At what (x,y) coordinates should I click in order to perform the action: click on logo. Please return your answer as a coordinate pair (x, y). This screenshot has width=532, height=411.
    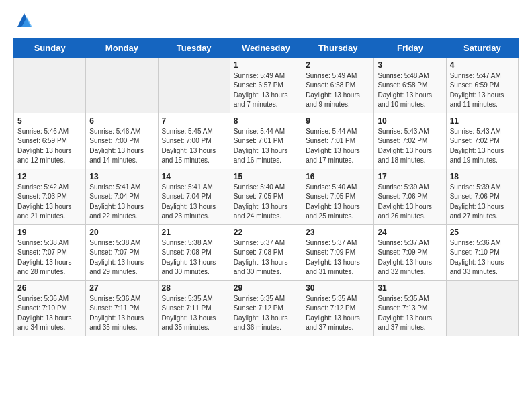
    Looking at the image, I should click on (24, 21).